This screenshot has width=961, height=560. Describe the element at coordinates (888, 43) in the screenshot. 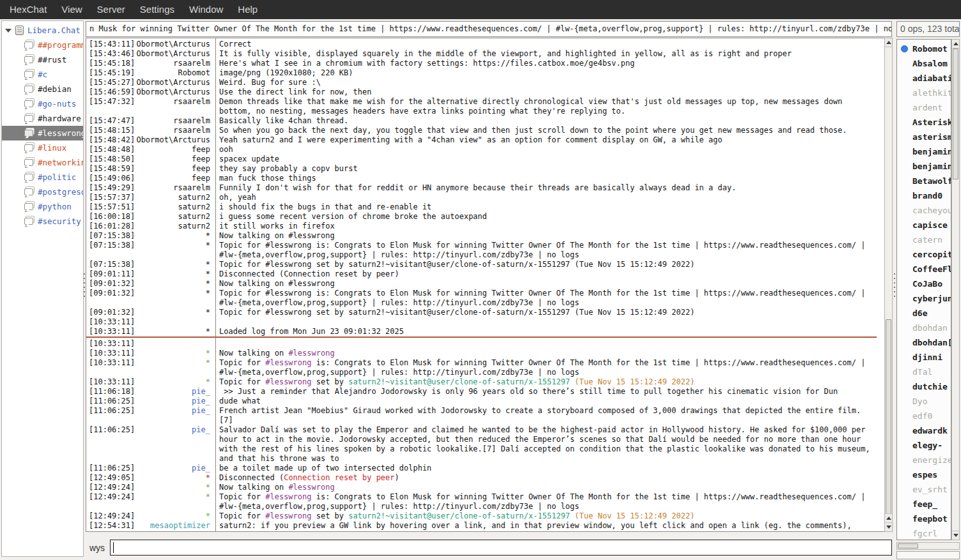

I see `chat-scroll-up-icon` at that location.